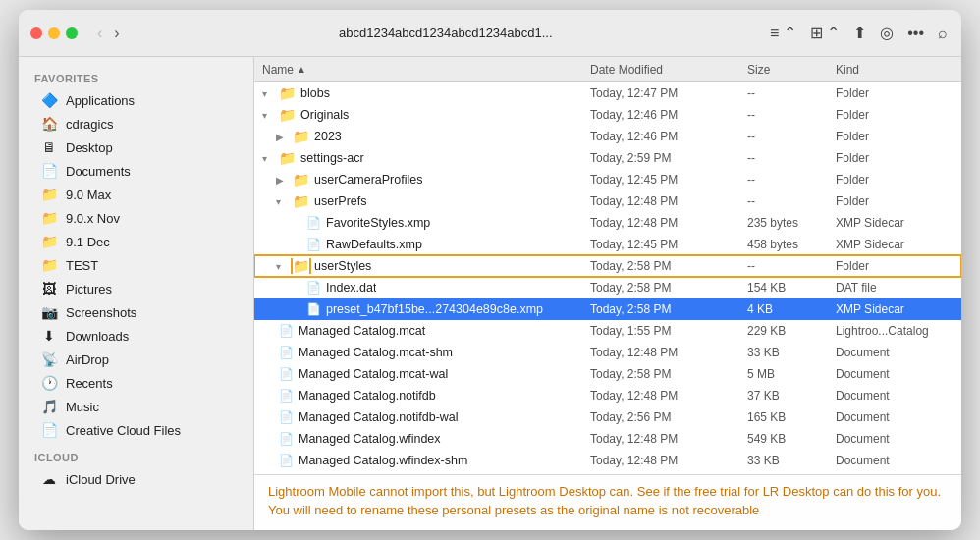 This screenshot has height=540, width=980. What do you see at coordinates (378, 223) in the screenshot?
I see `file-name: FavoriteStyles.xmp` at bounding box center [378, 223].